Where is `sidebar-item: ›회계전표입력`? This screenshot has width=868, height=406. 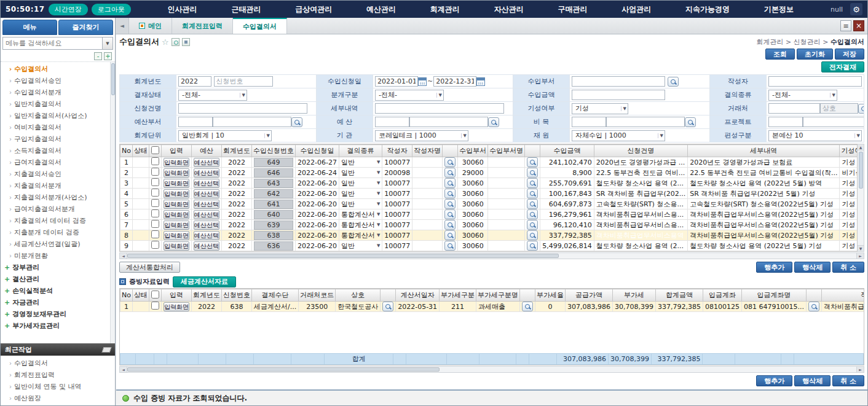
sidebar-item: ›회계전표입력 is located at coordinates (58, 375).